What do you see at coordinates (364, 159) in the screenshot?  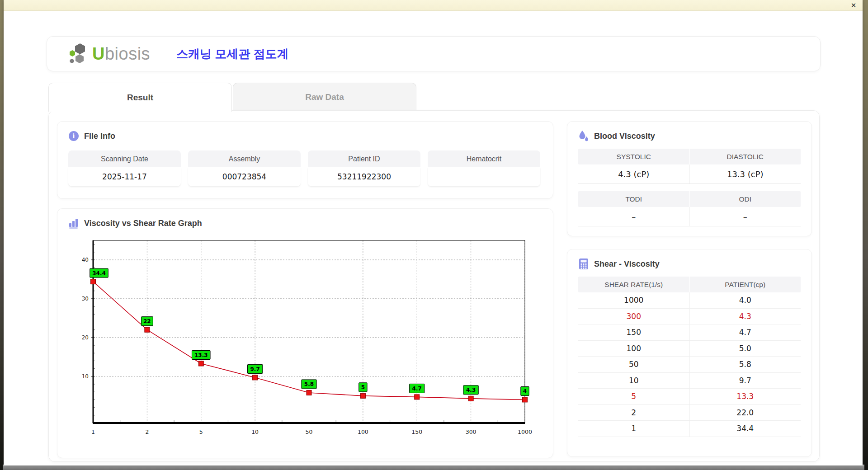 I see `file-info-field-label: Patient ID` at bounding box center [364, 159].